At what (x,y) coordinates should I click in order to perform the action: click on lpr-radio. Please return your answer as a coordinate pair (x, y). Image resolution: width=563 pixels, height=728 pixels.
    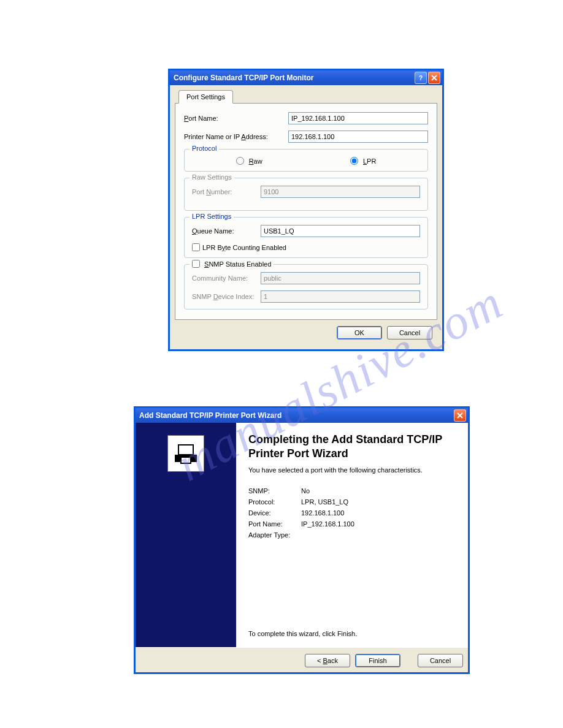
    Looking at the image, I should click on (354, 161).